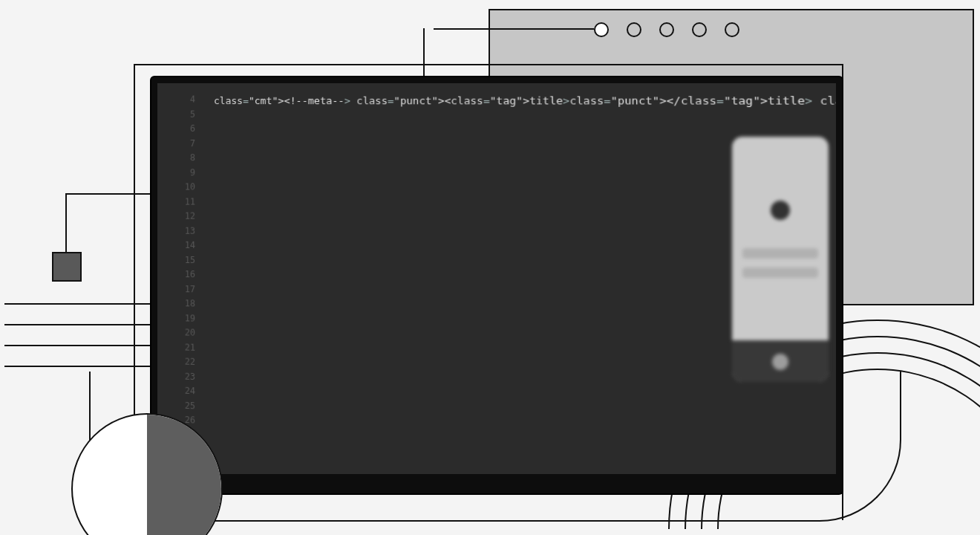 This screenshot has height=535, width=980. I want to click on line-number-gutter: 4567891011121314151617181920212223242526, so click(181, 260).